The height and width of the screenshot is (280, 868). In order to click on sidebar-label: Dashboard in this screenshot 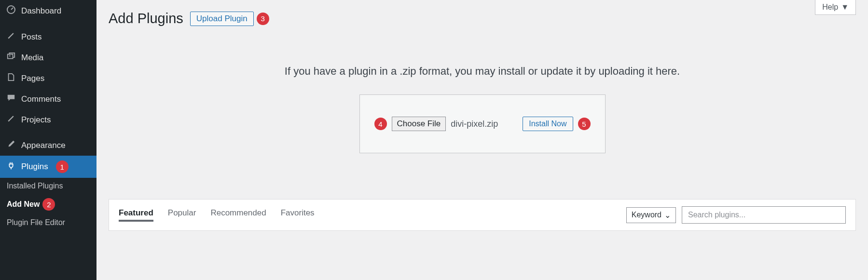, I will do `click(41, 11)`.